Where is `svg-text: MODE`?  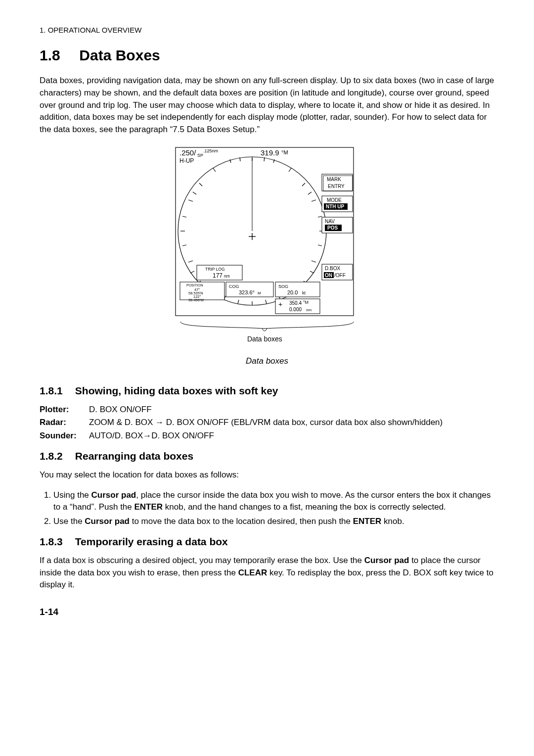
svg-text: MODE is located at coordinates (334, 200).